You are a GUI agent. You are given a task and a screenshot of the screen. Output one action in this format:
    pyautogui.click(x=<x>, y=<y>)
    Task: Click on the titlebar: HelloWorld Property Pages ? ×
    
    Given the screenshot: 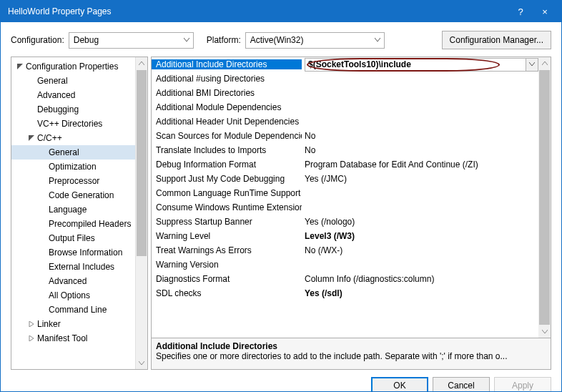 What is the action you would take?
    pyautogui.click(x=281, y=11)
    